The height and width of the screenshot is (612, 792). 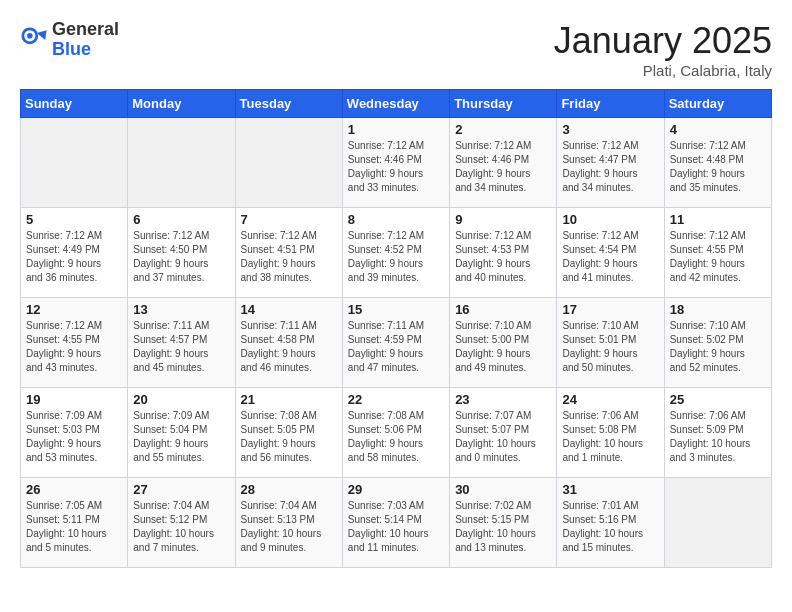 What do you see at coordinates (610, 523) in the screenshot?
I see `calendar-cell: 31Sunrise: 7:01 AM Sunset: 5:16 PM Dayli…` at bounding box center [610, 523].